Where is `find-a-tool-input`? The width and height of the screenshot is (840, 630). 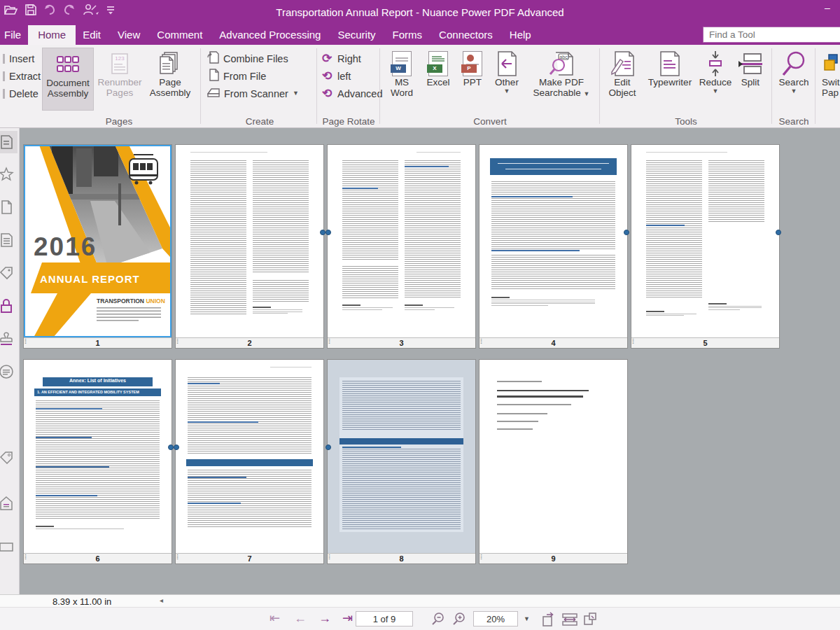 find-a-tool-input is located at coordinates (771, 35).